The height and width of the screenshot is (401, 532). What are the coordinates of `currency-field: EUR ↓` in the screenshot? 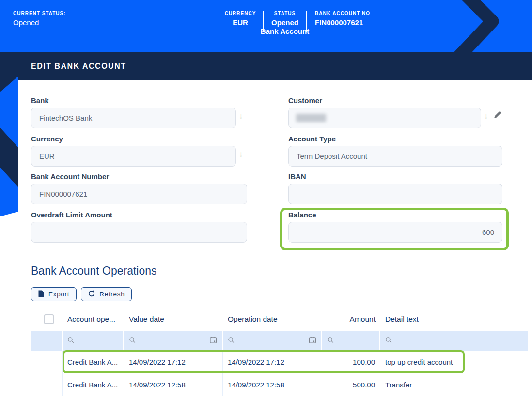 It's located at (134, 156).